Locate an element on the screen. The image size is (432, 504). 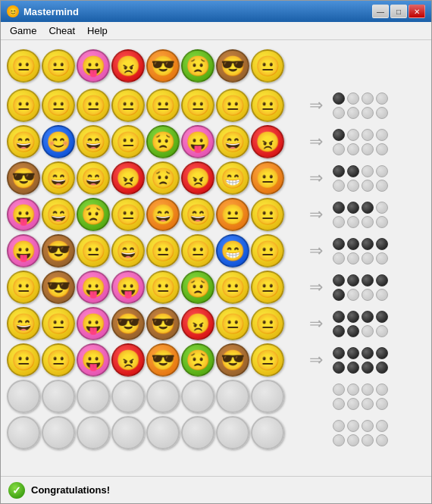
menu-cheat: Cheat is located at coordinates (62, 30).